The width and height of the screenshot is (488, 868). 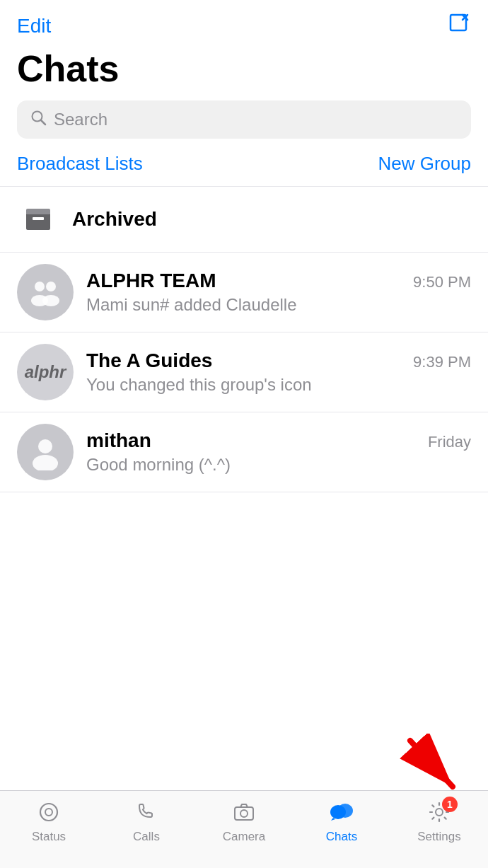 What do you see at coordinates (81, 120) in the screenshot?
I see `search-placeholder: Search` at bounding box center [81, 120].